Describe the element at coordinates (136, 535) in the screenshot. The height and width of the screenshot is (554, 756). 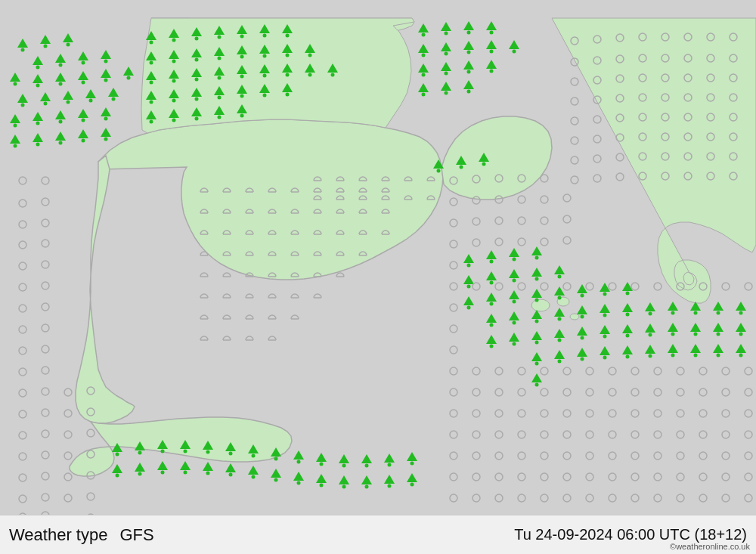
I see `model-label: GFS` at that location.